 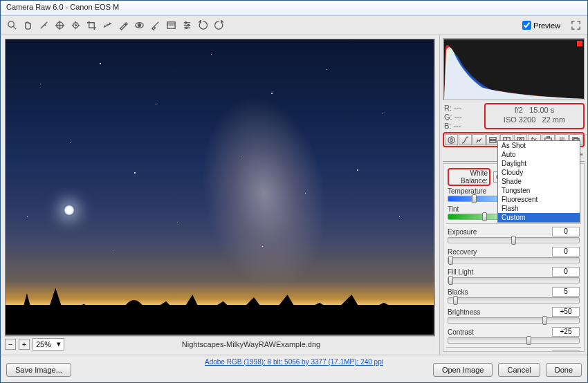 I want to click on white-balance-option: Flash, so click(x=539, y=209).